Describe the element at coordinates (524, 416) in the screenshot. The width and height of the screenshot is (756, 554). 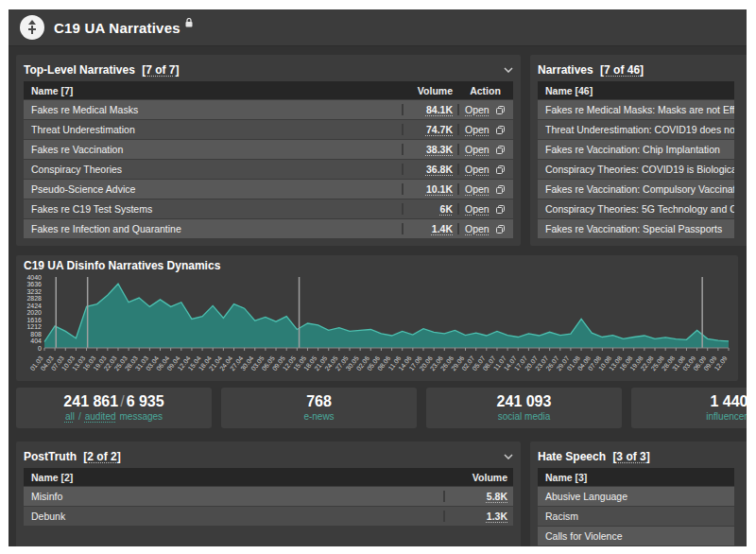
I see `stat-label-text: social media` at that location.